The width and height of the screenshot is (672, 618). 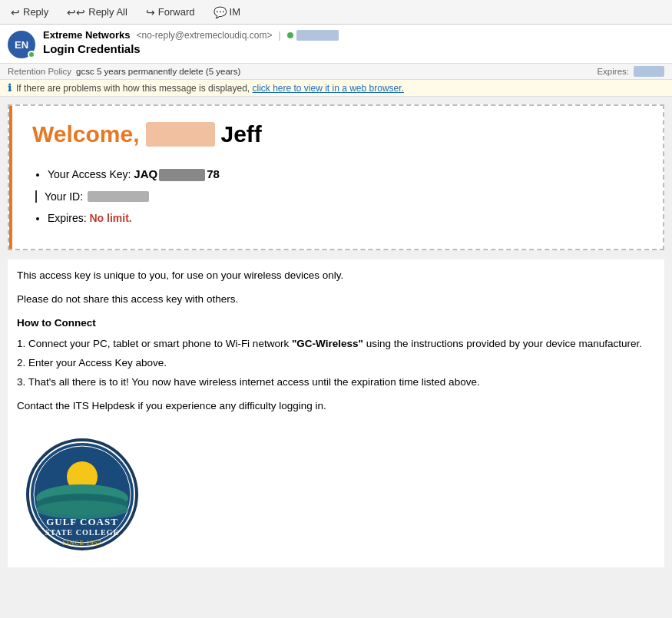 I want to click on forward-button: ↪ Forward, so click(x=170, y=12).